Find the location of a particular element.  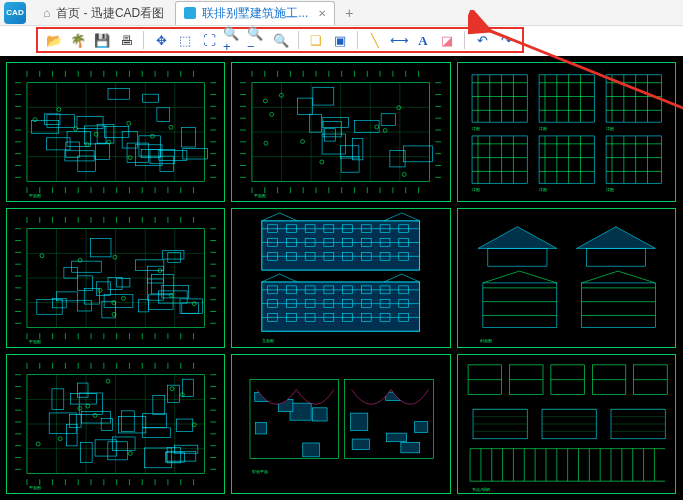

redo-icon: ↷ is located at coordinates (506, 40).